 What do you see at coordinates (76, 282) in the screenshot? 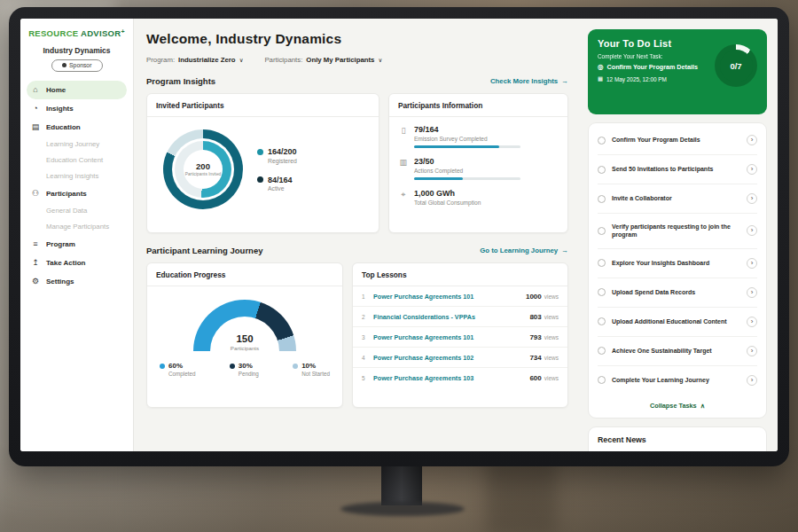
I see `sidebar-item-settings: ⚙ Settings` at bounding box center [76, 282].